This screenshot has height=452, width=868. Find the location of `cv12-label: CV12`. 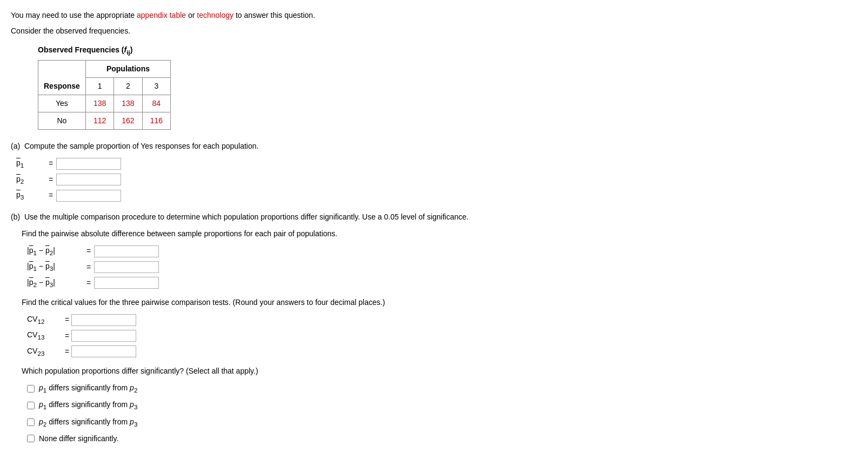

cv12-label: CV12 is located at coordinates (46, 320).